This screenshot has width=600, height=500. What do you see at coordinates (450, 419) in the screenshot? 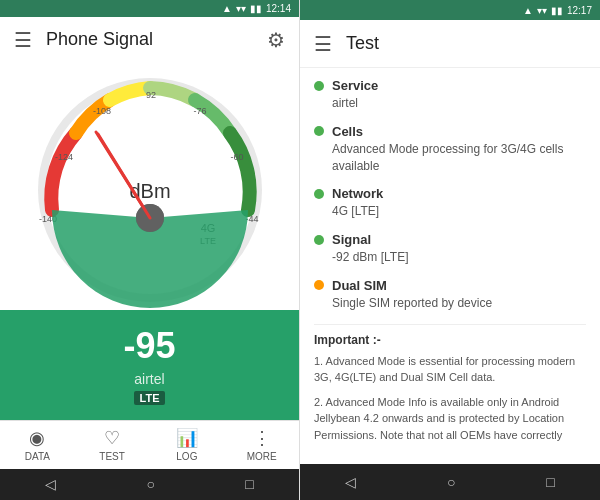
I see `important-point-2: 2. Advanced Mode Info is available only …` at bounding box center [450, 419].